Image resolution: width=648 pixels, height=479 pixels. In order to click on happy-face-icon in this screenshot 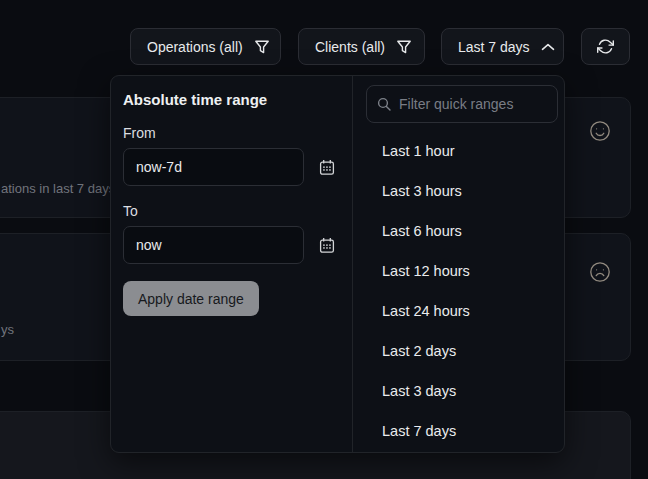, I will do `click(600, 131)`.